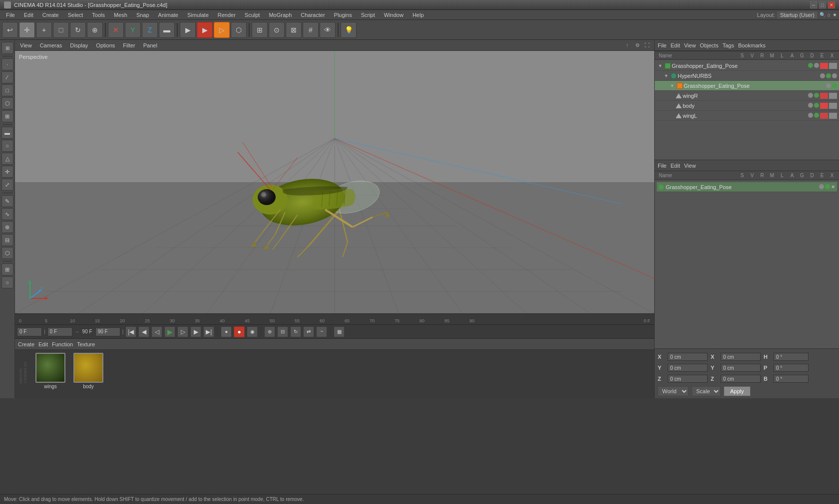 This screenshot has height=504, width=839. What do you see at coordinates (637, 45) in the screenshot?
I see `viewport-settings-icon: ⚙` at bounding box center [637, 45].